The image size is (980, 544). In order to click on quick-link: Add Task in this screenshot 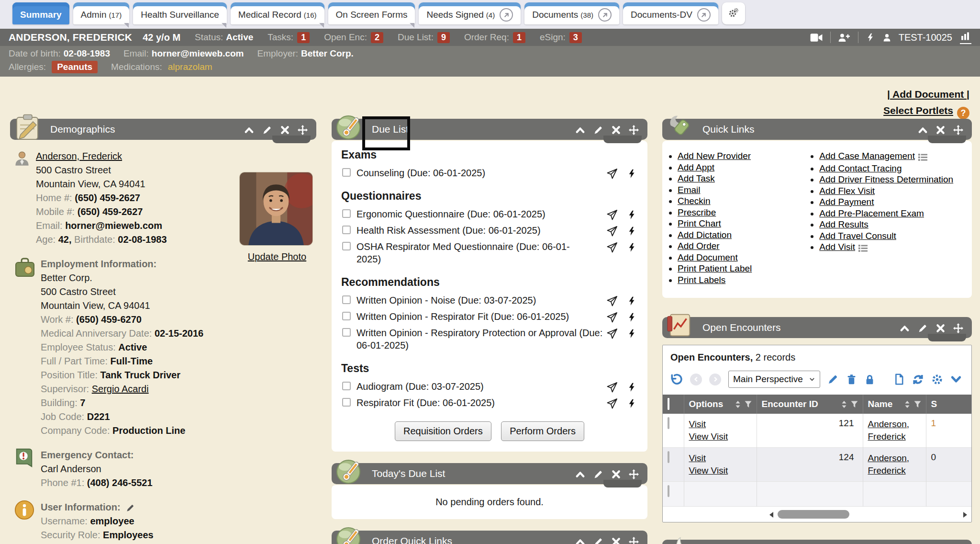, I will do `click(696, 178)`.